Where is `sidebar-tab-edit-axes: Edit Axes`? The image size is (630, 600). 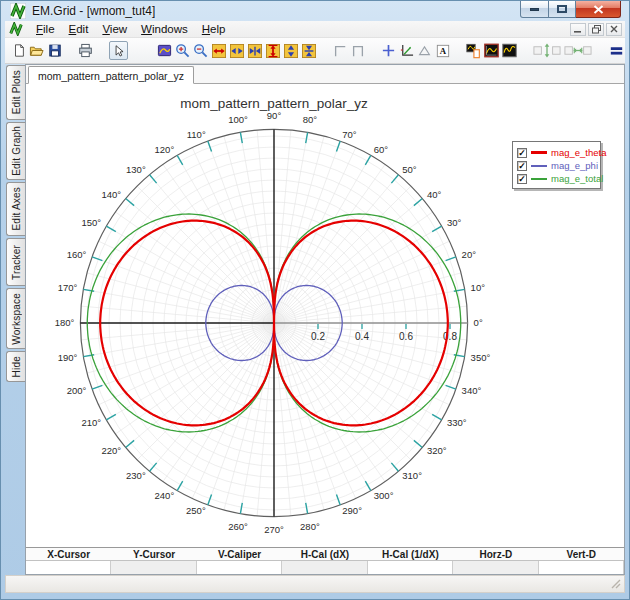
sidebar-tab-edit-axes: Edit Axes is located at coordinates (16, 209).